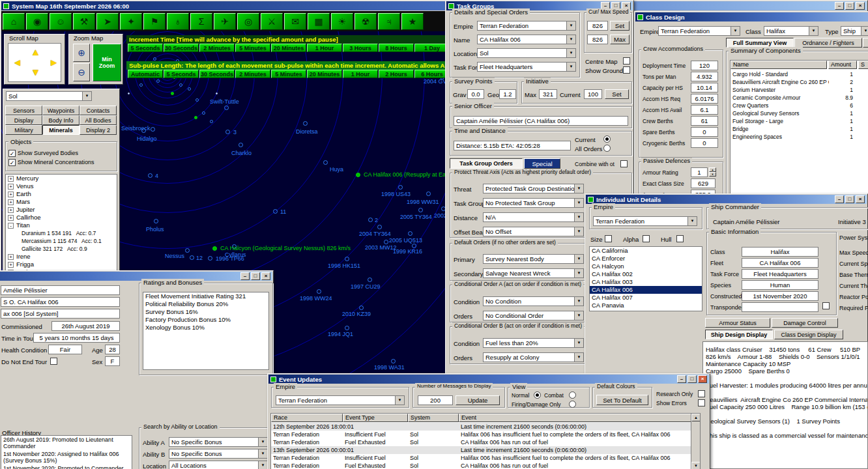 The image size is (868, 469). Describe the element at coordinates (408, 251) in the screenshot. I see `body-label: 1999 KR16` at that location.